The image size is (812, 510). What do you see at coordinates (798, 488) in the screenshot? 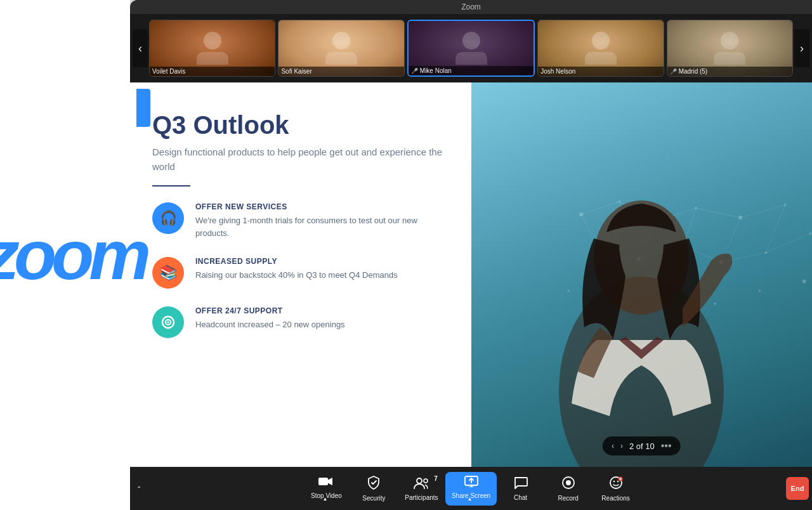
I see `end-button-label: End` at bounding box center [798, 488].